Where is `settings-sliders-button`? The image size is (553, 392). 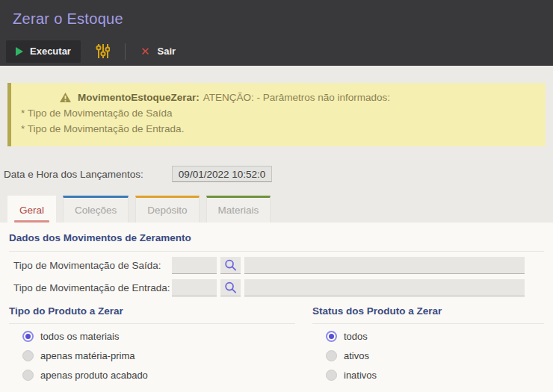 settings-sliders-button is located at coordinates (103, 52).